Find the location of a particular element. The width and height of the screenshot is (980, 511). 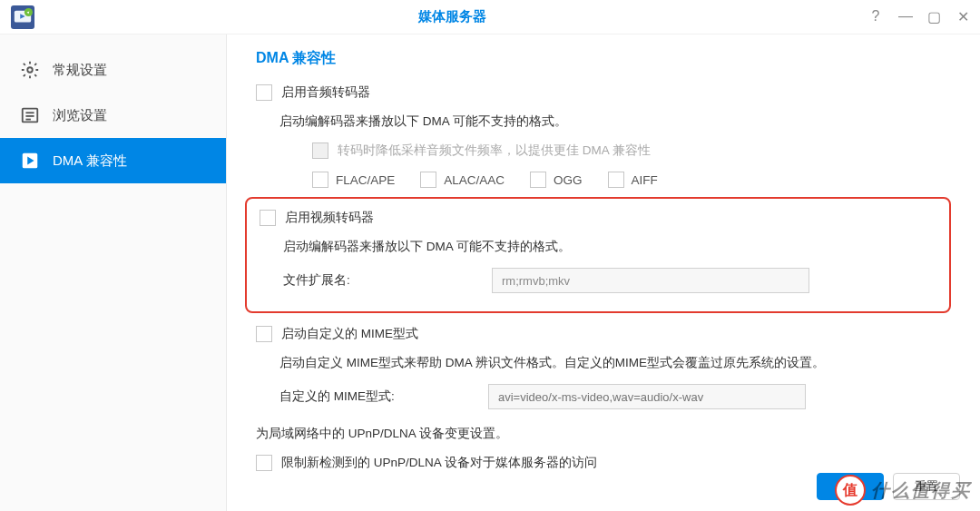

sidebar-item-label: DMA 兼容性 is located at coordinates (90, 162).